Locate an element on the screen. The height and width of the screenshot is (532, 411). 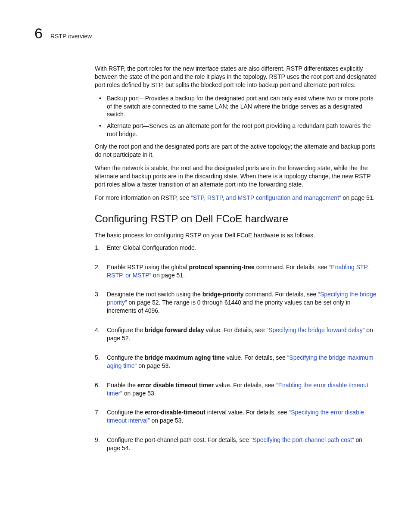
chapter-title: RSTP overview is located at coordinates (71, 36).